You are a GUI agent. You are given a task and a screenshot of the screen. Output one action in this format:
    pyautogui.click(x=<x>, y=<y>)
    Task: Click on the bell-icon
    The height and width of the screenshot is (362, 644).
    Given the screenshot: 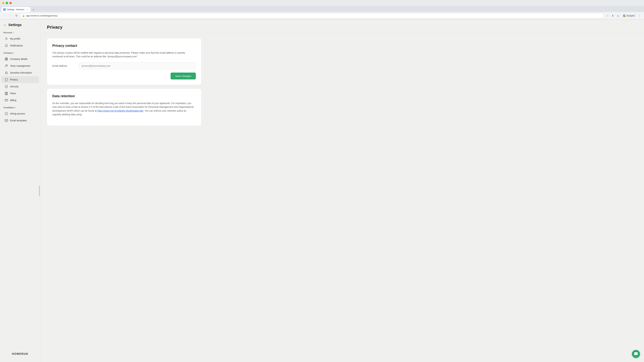 What is the action you would take?
    pyautogui.click(x=6, y=45)
    